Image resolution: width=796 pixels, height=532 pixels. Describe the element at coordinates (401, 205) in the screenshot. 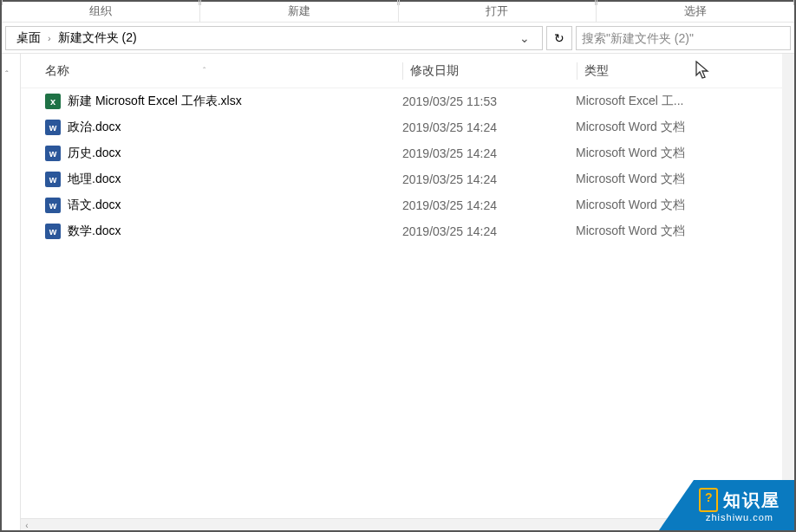

I see `file-row: 语文.docx2019/03/25 14:24Microsoft Word 文档` at that location.